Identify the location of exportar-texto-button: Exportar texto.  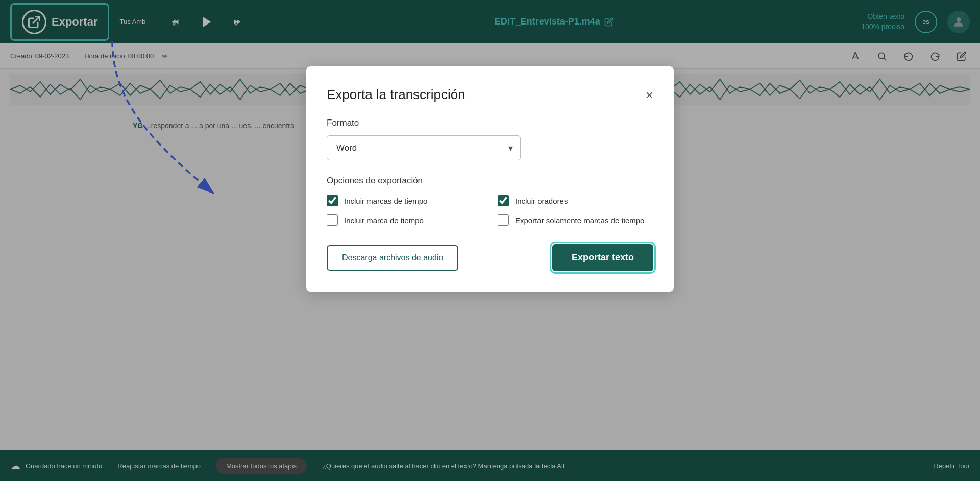
(603, 257).